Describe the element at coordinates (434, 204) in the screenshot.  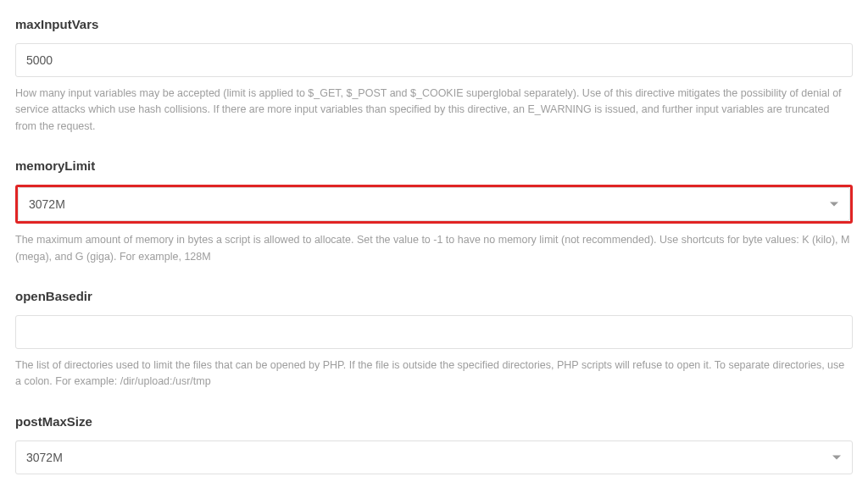
I see `memory-limit-select-wrapper: 3072M` at that location.